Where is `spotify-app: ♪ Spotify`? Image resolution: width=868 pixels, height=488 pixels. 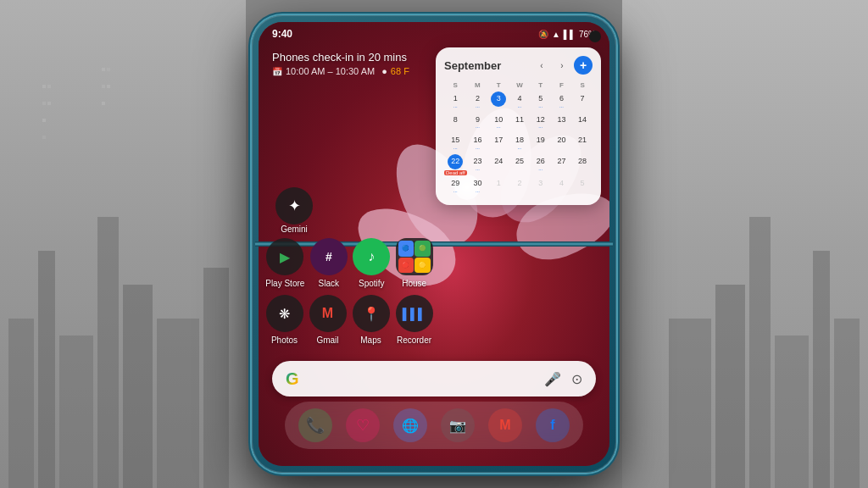 spotify-app: ♪ Spotify is located at coordinates (371, 263).